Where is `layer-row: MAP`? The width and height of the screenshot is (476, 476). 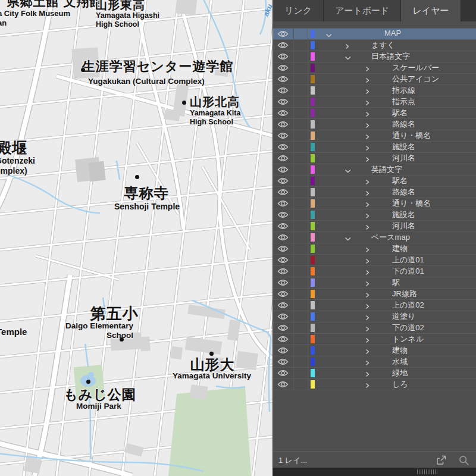
layer-row: MAP is located at coordinates (375, 35).